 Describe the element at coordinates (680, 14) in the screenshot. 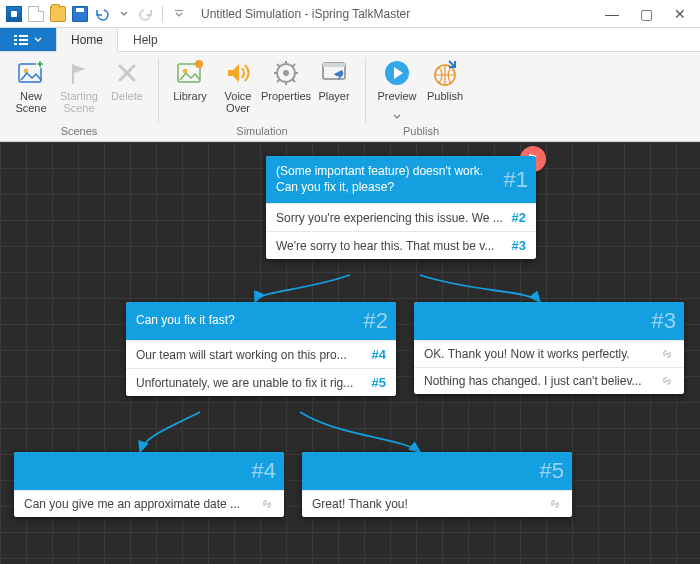

I see `close-button: ✕` at that location.